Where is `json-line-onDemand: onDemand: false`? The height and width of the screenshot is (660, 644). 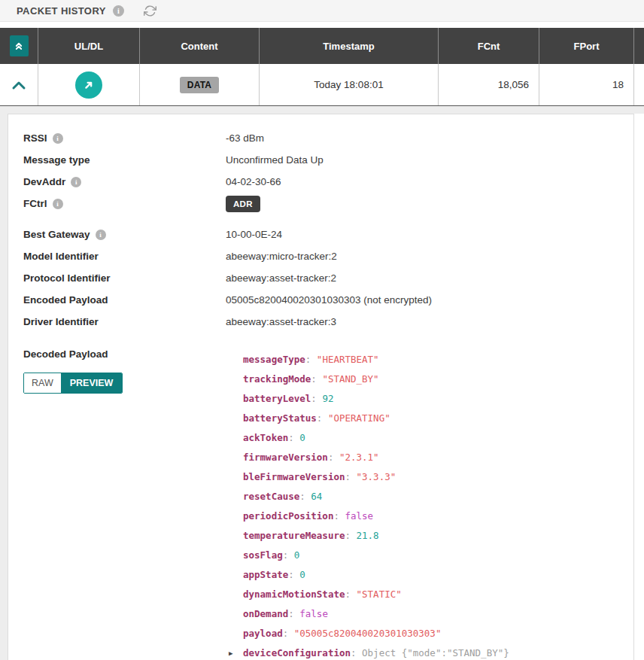
json-line-onDemand: onDemand: false is located at coordinates (376, 614).